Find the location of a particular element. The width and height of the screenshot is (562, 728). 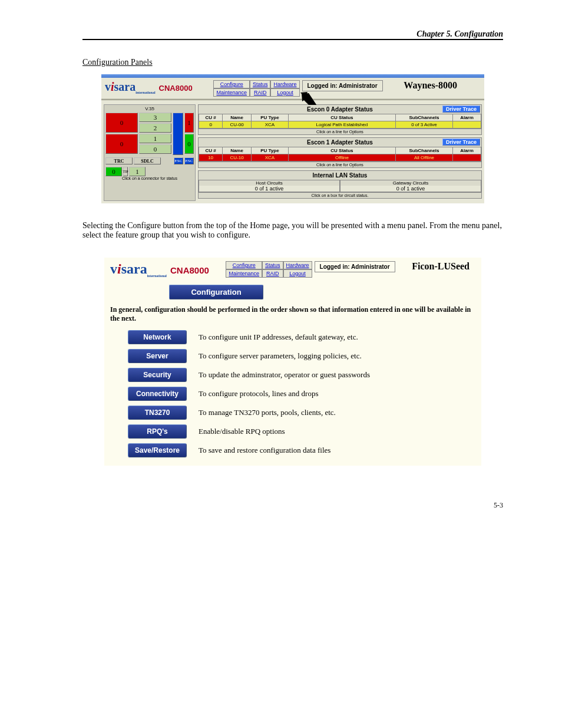

conn-blue is located at coordinates (178, 134).